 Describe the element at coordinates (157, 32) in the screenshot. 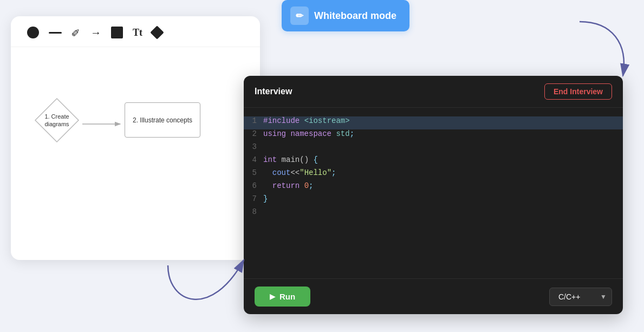

I see `diamond-tool` at that location.